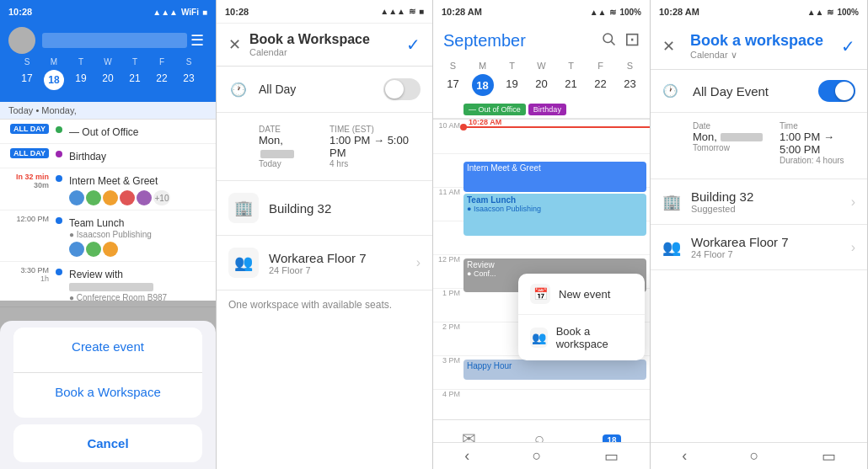 This screenshot has height=469, width=868. What do you see at coordinates (758, 47) in the screenshot?
I see `form-header-4: ✕ Book a workspace Calendar ∨ ✓` at bounding box center [758, 47].